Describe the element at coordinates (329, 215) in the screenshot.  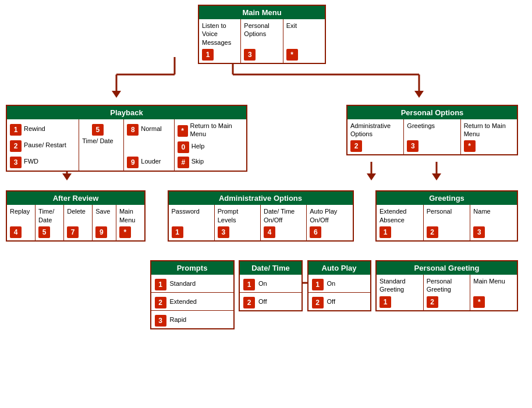
I see `admin-options-label-4: Auto Play On/Off` at that location.